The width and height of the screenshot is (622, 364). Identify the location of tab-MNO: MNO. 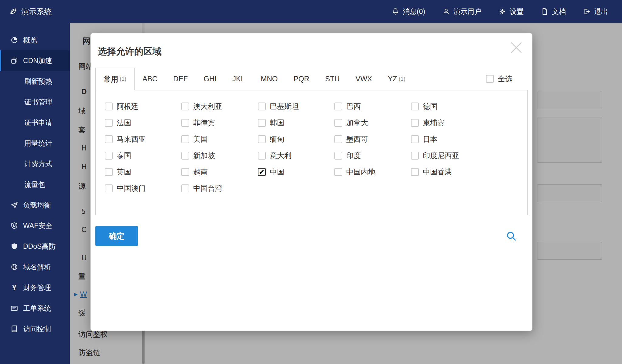
(269, 79).